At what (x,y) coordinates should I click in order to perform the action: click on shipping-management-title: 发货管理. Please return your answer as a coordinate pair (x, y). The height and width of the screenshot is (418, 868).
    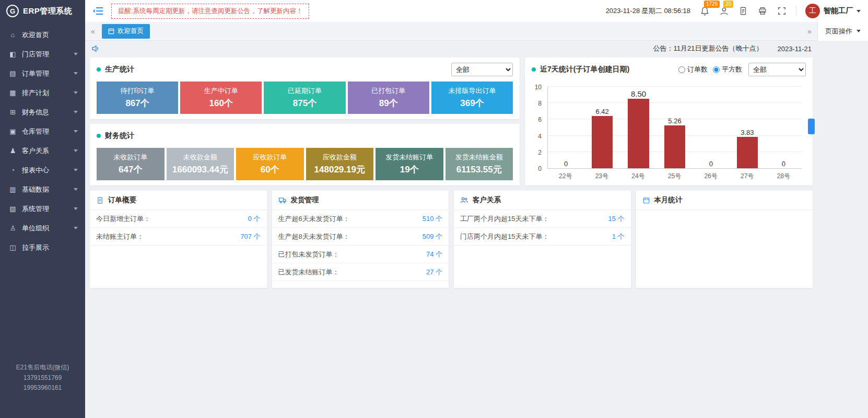
    Looking at the image, I should click on (305, 200).